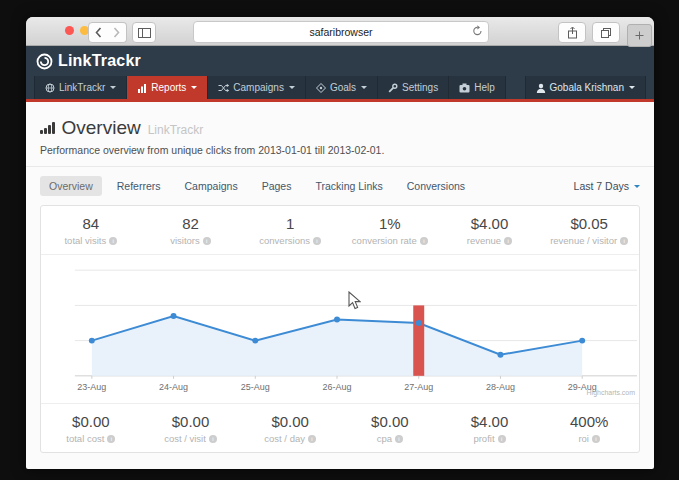 This screenshot has width=679, height=480. Describe the element at coordinates (116, 32) in the screenshot. I see `chevron-right-icon` at that location.